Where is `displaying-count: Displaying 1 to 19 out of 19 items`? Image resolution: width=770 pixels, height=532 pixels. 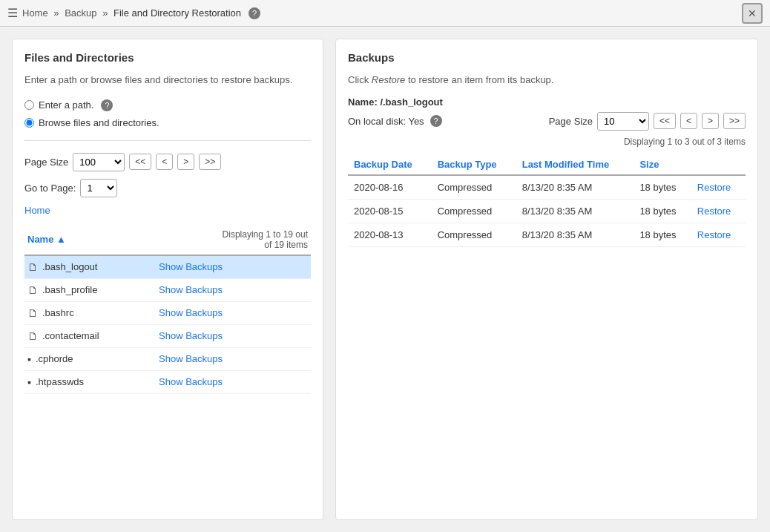 displaying-count: Displaying 1 to 19 out of 19 items is located at coordinates (233, 240).